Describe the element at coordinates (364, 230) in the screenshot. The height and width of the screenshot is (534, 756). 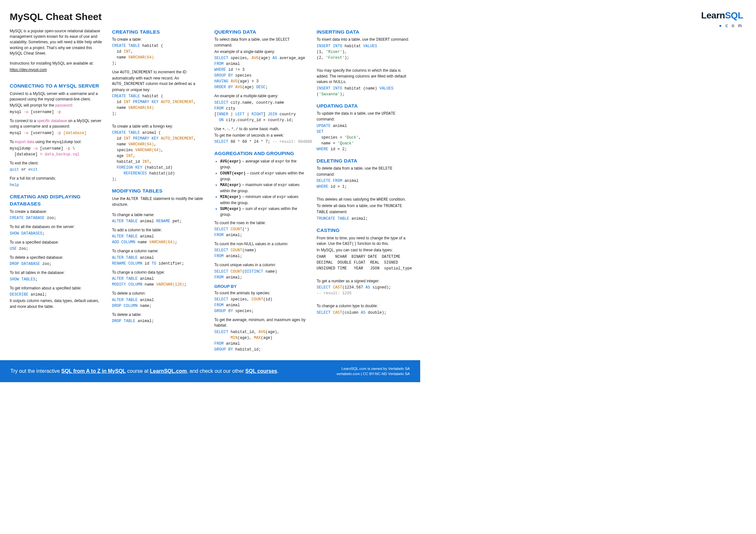
I see `section-casting: CASTING` at that location.